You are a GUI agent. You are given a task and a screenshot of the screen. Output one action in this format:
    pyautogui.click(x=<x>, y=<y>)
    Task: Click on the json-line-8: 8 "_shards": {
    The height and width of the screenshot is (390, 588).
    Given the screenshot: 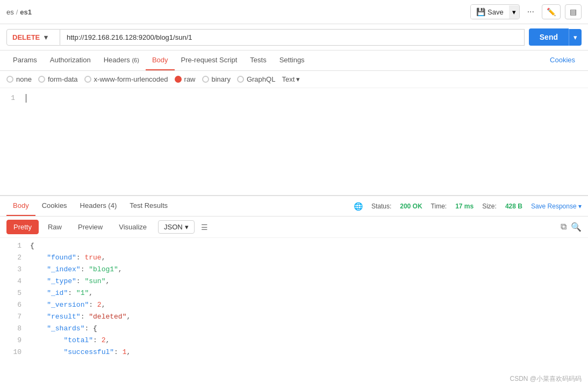 What is the action you would take?
    pyautogui.click(x=294, y=329)
    